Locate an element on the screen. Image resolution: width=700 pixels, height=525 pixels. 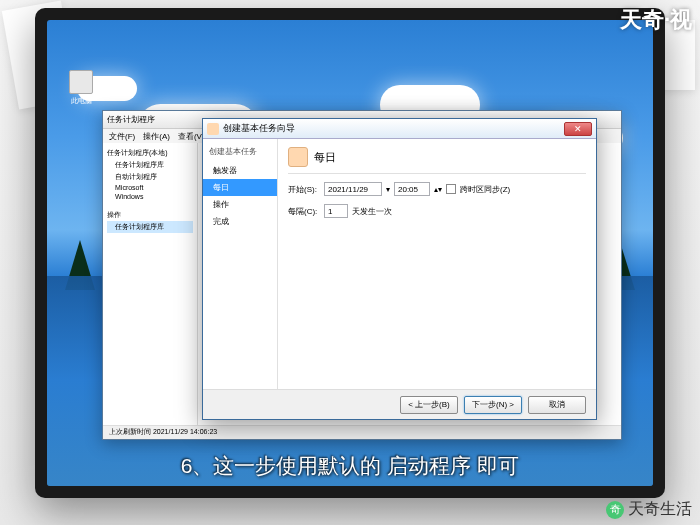
recur-unit: 天发生一次 is located at coordinates (372, 212).